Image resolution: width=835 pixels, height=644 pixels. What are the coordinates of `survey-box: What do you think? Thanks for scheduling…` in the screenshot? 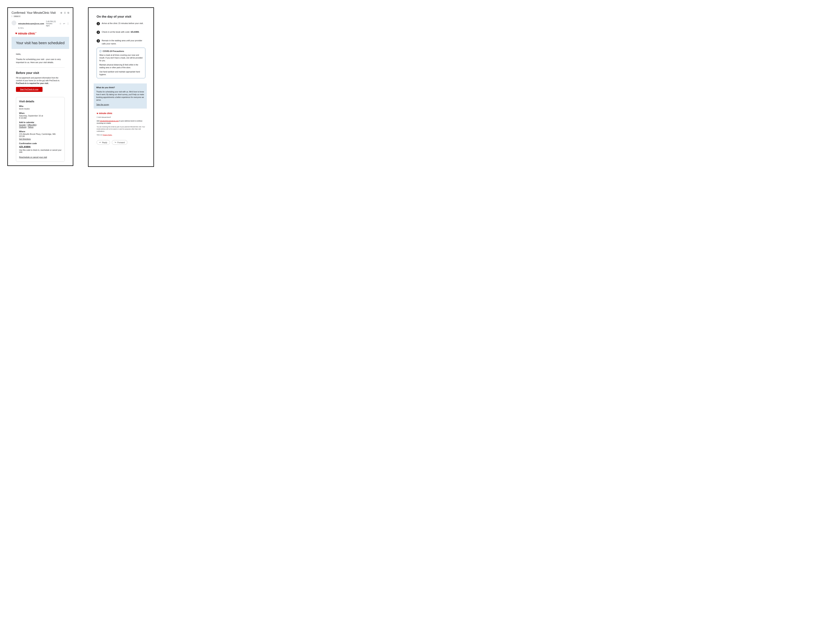 It's located at (120, 96).